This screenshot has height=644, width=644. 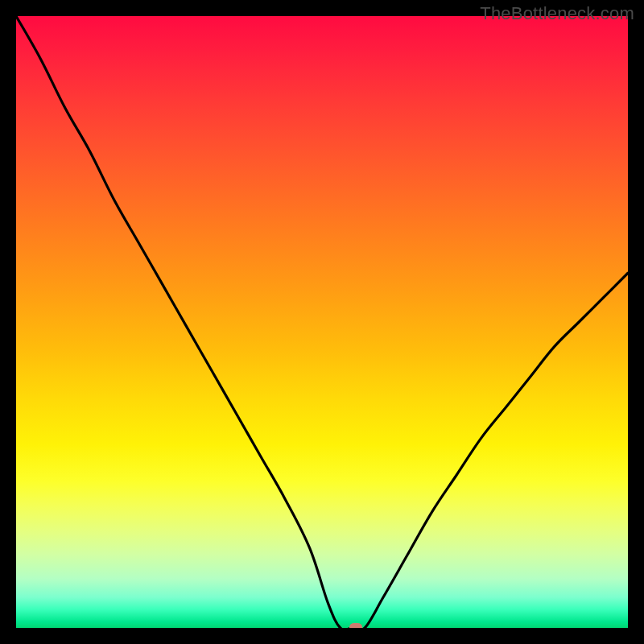 What do you see at coordinates (557, 14) in the screenshot?
I see `watermark-text: TheBottleneck.com` at bounding box center [557, 14].